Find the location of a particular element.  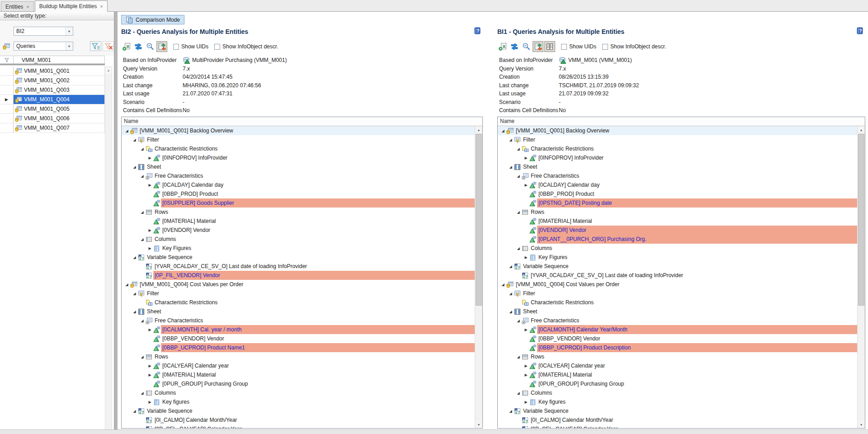

sidebar-scrollbar: ▲ ▼ is located at coordinates (108, 250).